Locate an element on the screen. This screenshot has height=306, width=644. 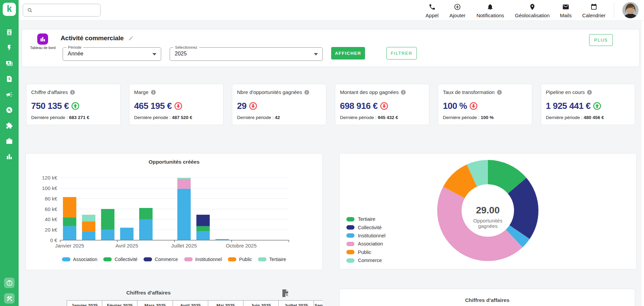
sidebar-item-marketing is located at coordinates (9, 94).